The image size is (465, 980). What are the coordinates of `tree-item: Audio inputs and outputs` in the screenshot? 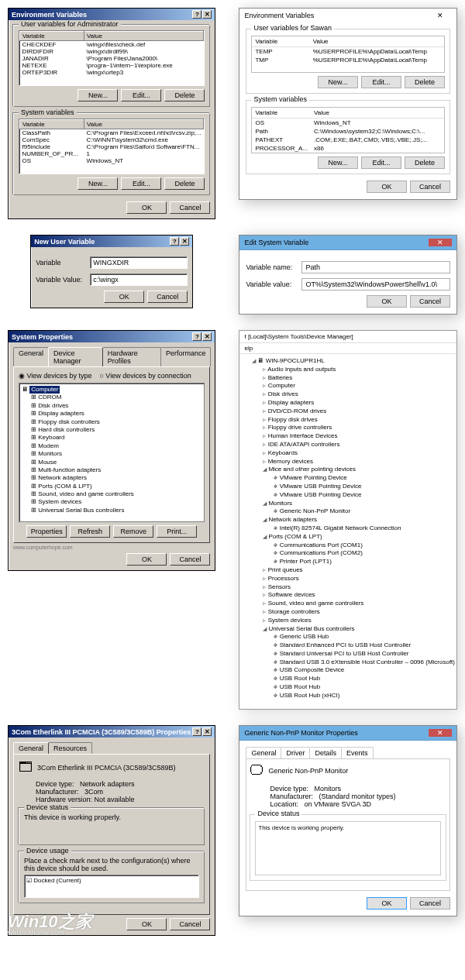 It's located at (359, 370).